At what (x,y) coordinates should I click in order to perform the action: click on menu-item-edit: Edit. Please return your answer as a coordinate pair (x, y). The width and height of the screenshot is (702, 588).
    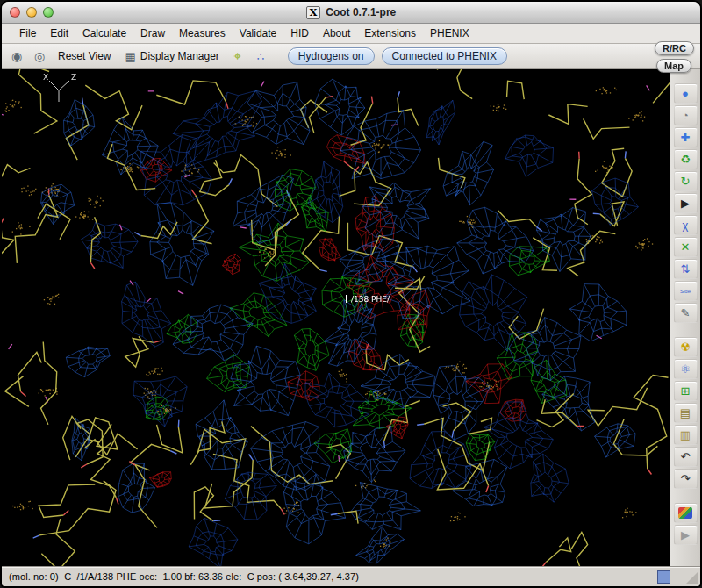
    Looking at the image, I should click on (60, 33).